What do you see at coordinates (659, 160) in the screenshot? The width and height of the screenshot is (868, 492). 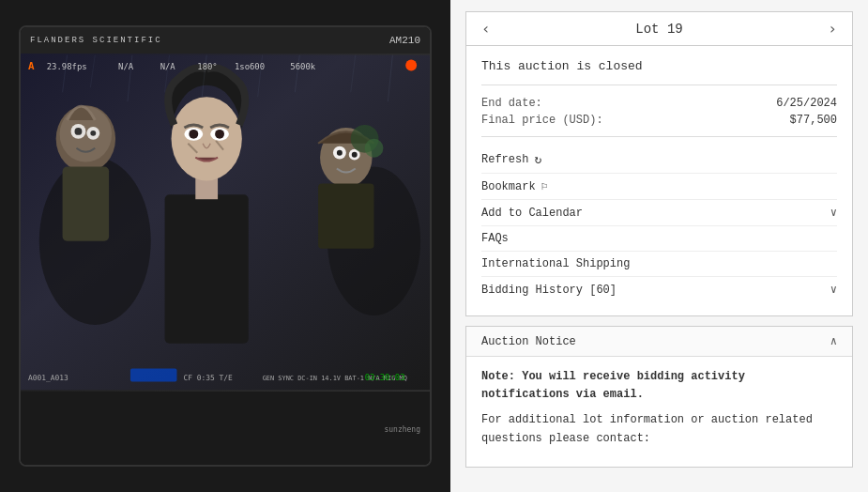 I see `refresh-action: Refresh ↻` at bounding box center [659, 160].